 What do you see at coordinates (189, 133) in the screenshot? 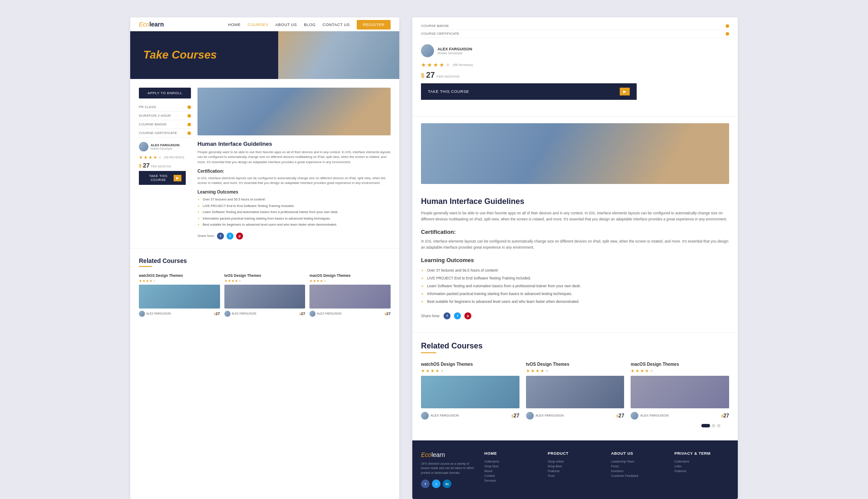
I see `meta-dot` at bounding box center [189, 133].